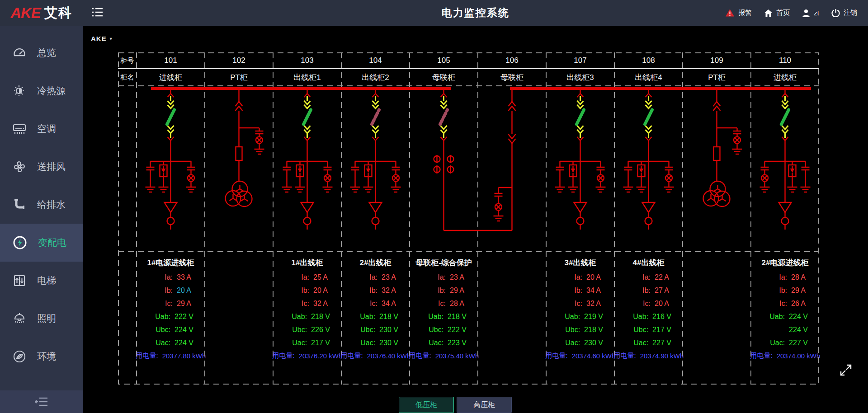  I want to click on measurement-row: Ic:34 A, so click(375, 304).